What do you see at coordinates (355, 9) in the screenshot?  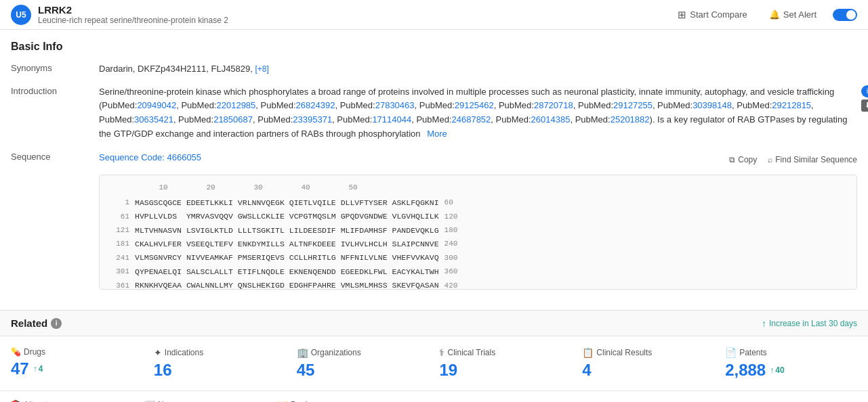 I see `protein-id: LRRK2` at bounding box center [355, 9].